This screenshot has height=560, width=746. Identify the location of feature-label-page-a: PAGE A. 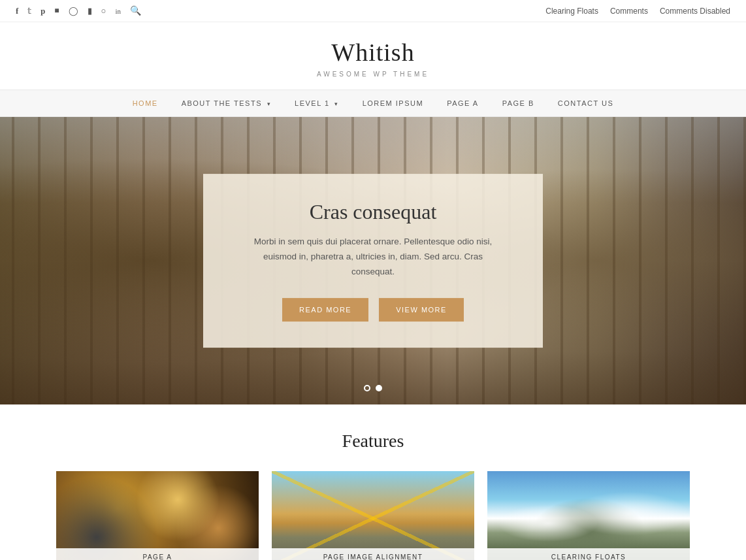
(157, 554).